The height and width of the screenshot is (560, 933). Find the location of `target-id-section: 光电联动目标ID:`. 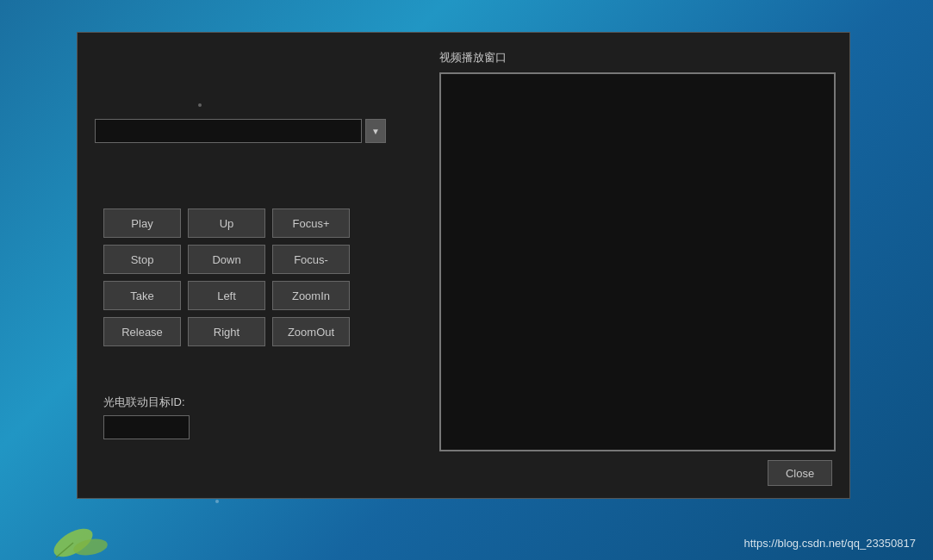

target-id-section: 光电联动目标ID: is located at coordinates (263, 417).